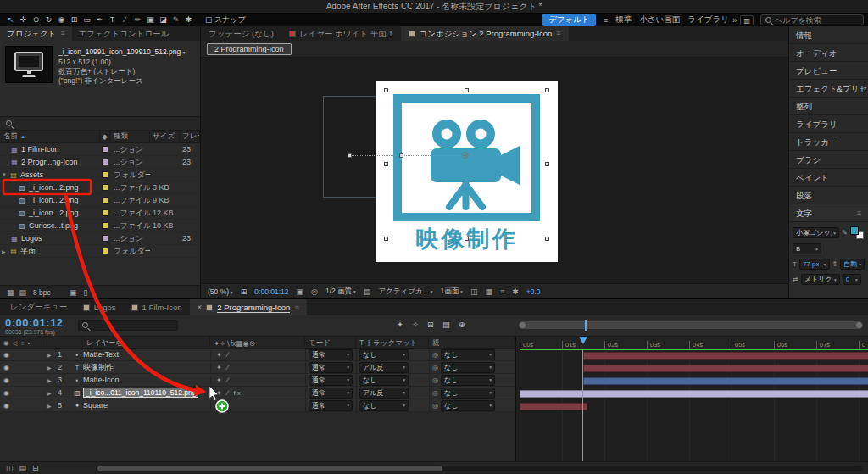  I want to click on zoom-control-icon: ⊟, so click(36, 468).